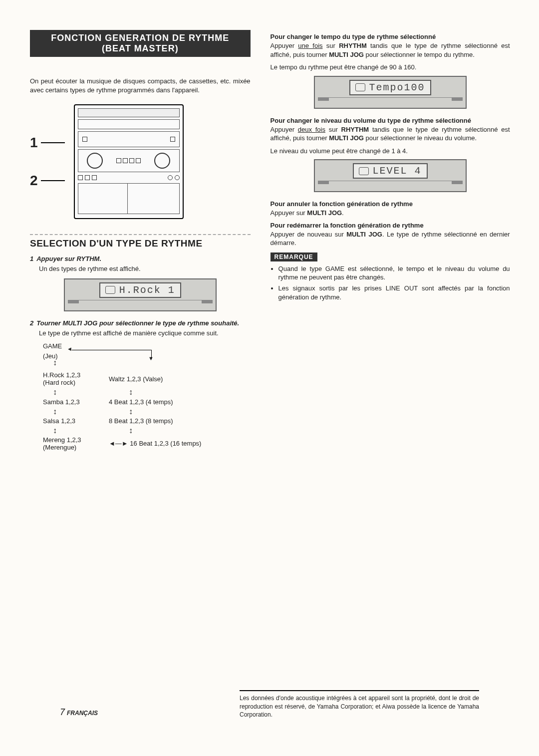 This screenshot has height=756, width=539. I want to click on volume-paragraph-2: Le niveau du volume peut être changé de …, so click(390, 151).